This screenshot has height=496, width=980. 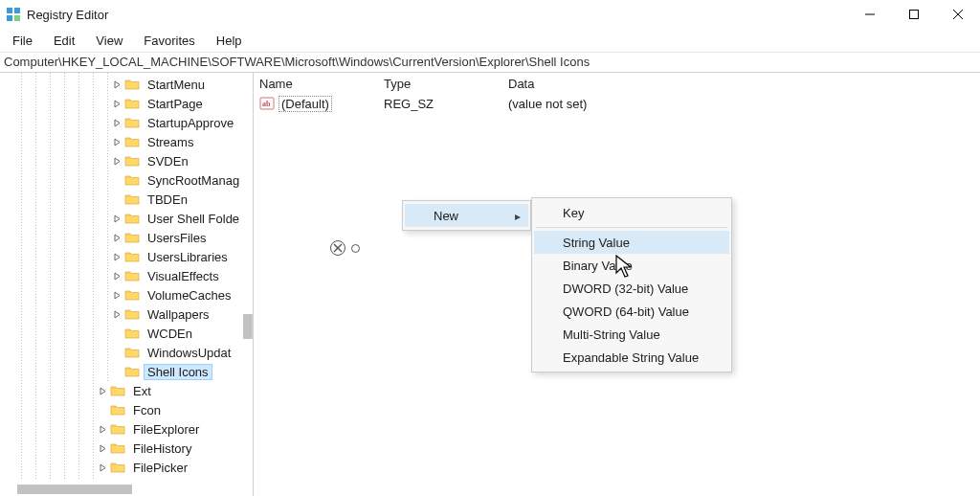 What do you see at coordinates (248, 327) in the screenshot?
I see `tree-scrollbar-vertical` at bounding box center [248, 327].